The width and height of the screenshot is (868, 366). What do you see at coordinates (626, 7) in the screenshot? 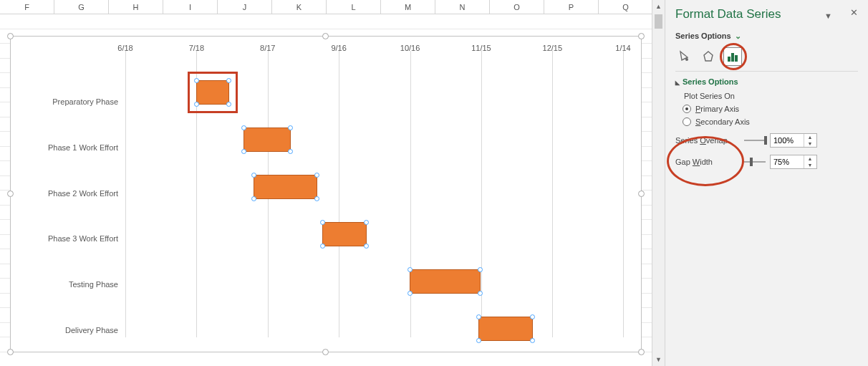
I see `col-header: Q` at bounding box center [626, 7].